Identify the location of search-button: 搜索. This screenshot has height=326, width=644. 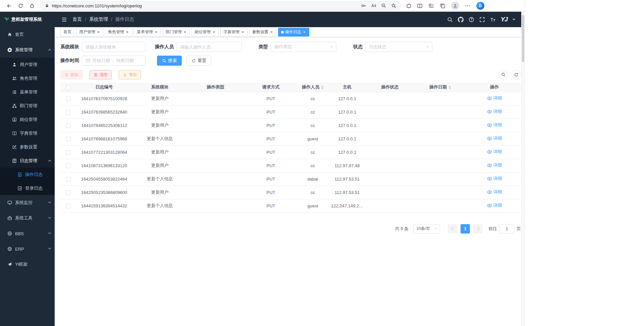
(169, 61).